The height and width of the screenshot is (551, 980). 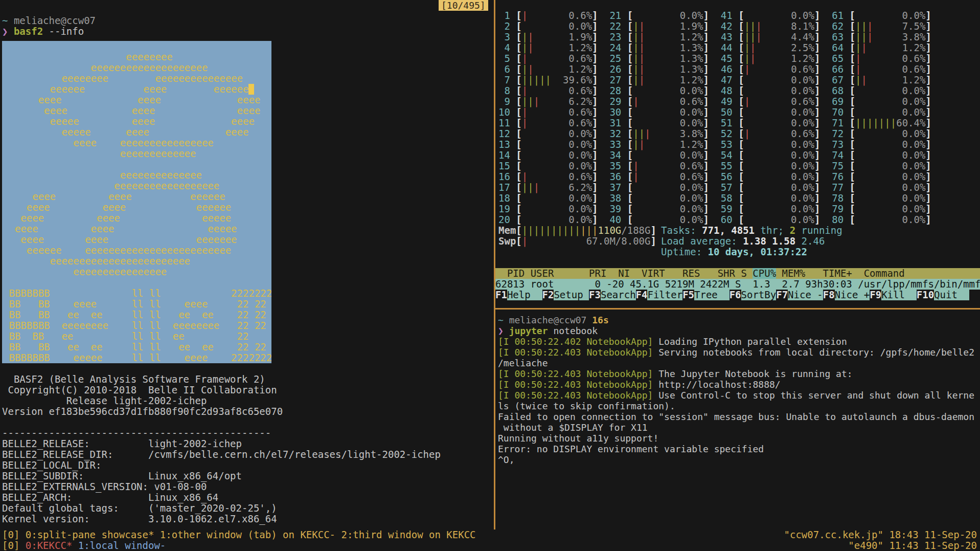 I want to click on cpu-meter-row: 11 [| 0.6%] 31 [ 0.0%] 51 [ 0.0%] 71 [||…, so click(x=739, y=123).